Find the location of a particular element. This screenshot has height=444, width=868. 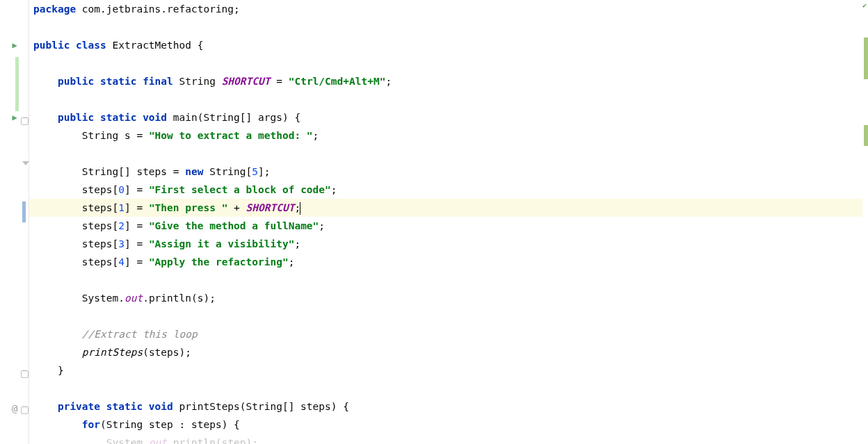

override-icon: @ is located at coordinates (15, 409).